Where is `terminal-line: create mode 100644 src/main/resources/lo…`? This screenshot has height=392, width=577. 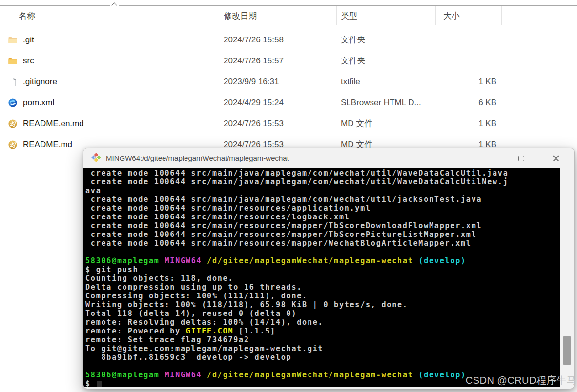 terminal-line: create mode 100644 src/main/resources/lo… is located at coordinates (323, 217).